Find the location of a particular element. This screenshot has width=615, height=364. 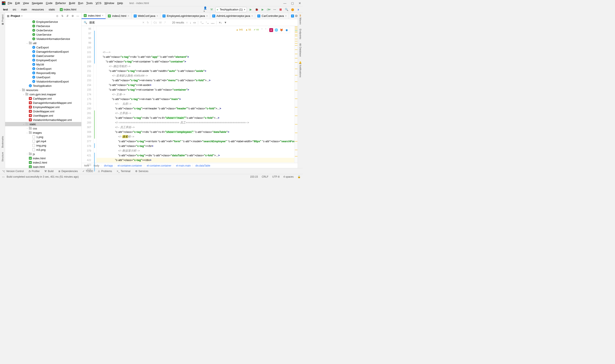

code-line: "c-attr">class="c-tag"><el-menu "c-attr"… is located at coordinates (196, 80).